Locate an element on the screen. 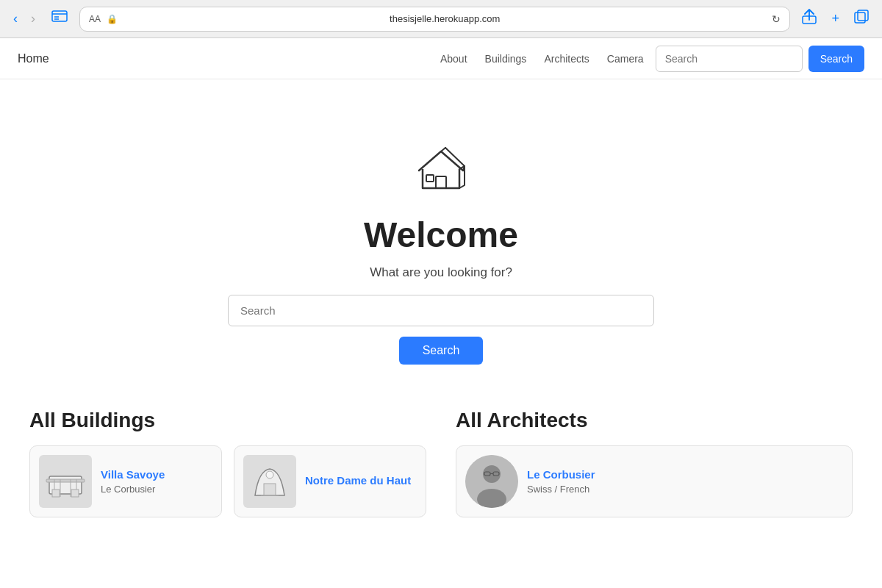 This screenshot has width=882, height=588. villa-savoye-thumbnail is located at coordinates (65, 481).